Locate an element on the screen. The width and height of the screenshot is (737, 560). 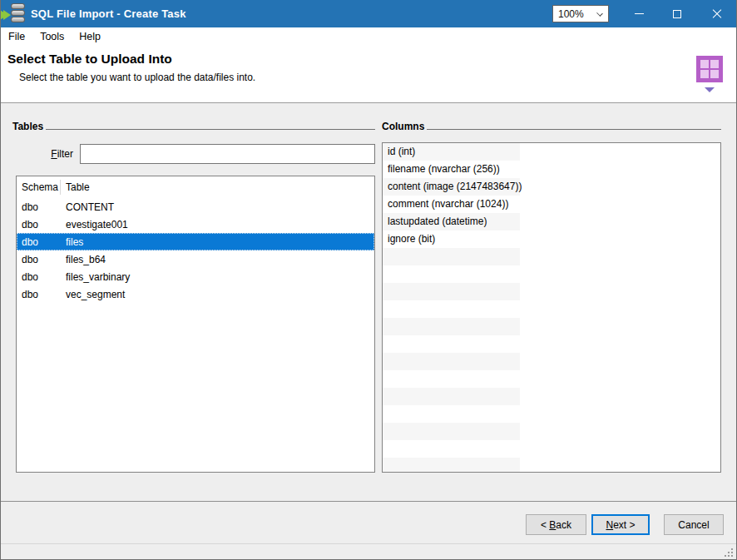
minimize-icon is located at coordinates (639, 13).